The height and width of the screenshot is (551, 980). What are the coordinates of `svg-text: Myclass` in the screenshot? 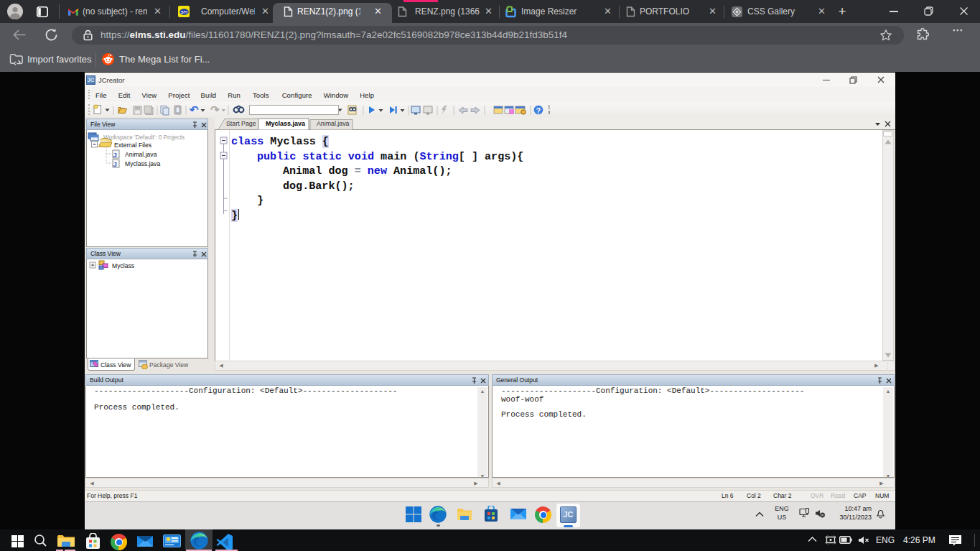 It's located at (123, 266).